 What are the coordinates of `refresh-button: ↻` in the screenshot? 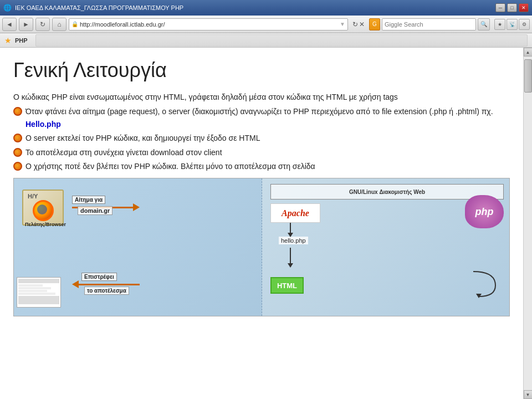 It's located at (43, 24).